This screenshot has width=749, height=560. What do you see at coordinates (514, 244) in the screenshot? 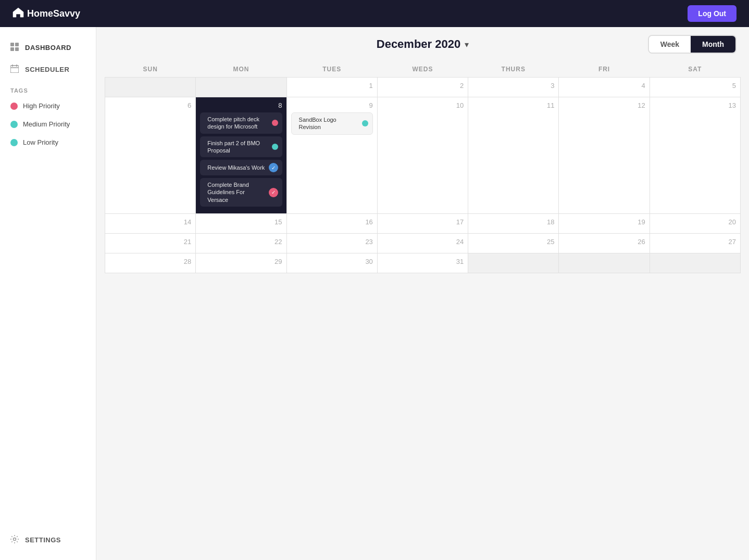
I see `cal-cell-25: 25` at bounding box center [514, 244].